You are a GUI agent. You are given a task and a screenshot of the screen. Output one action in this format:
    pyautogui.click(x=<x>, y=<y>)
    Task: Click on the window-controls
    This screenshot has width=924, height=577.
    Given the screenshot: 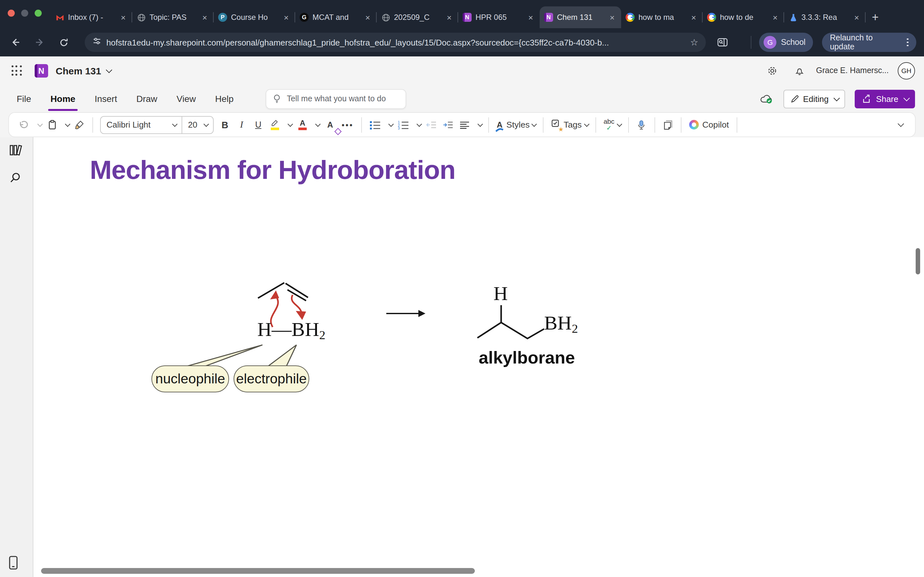 What is the action you would take?
    pyautogui.click(x=24, y=13)
    